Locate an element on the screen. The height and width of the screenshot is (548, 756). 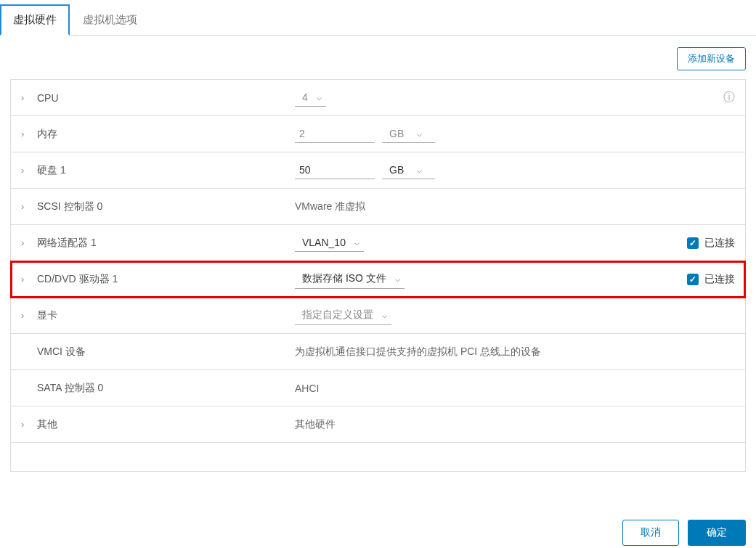
row-label: 其他 is located at coordinates (166, 425).